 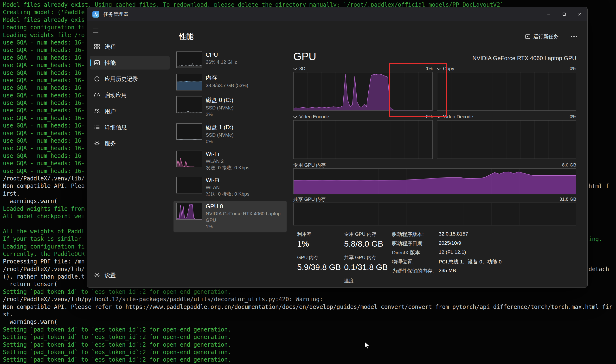 What do you see at coordinates (595, 239) in the screenshot?
I see `terminal-line-fragment: ing.` at bounding box center [595, 239].